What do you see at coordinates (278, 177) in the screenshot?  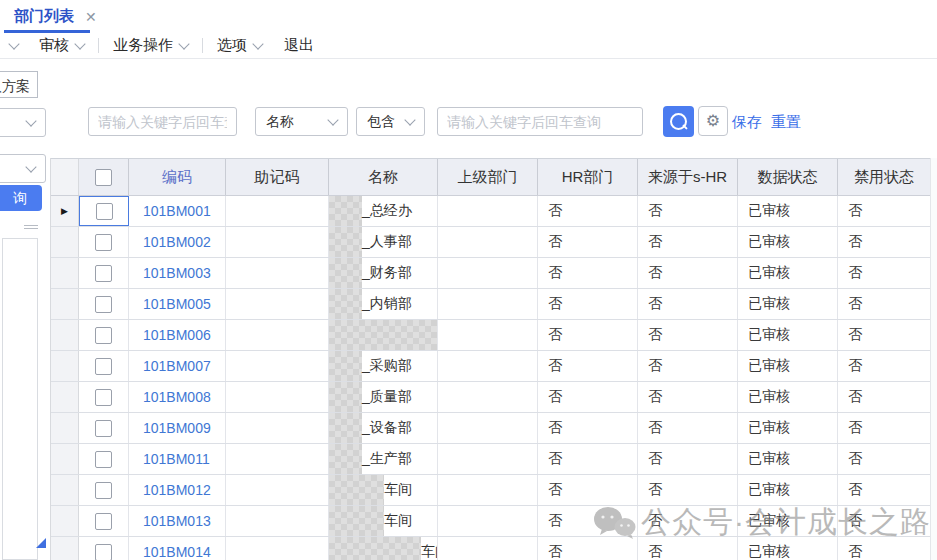 I see `header-mnemonic: 助记码` at bounding box center [278, 177].